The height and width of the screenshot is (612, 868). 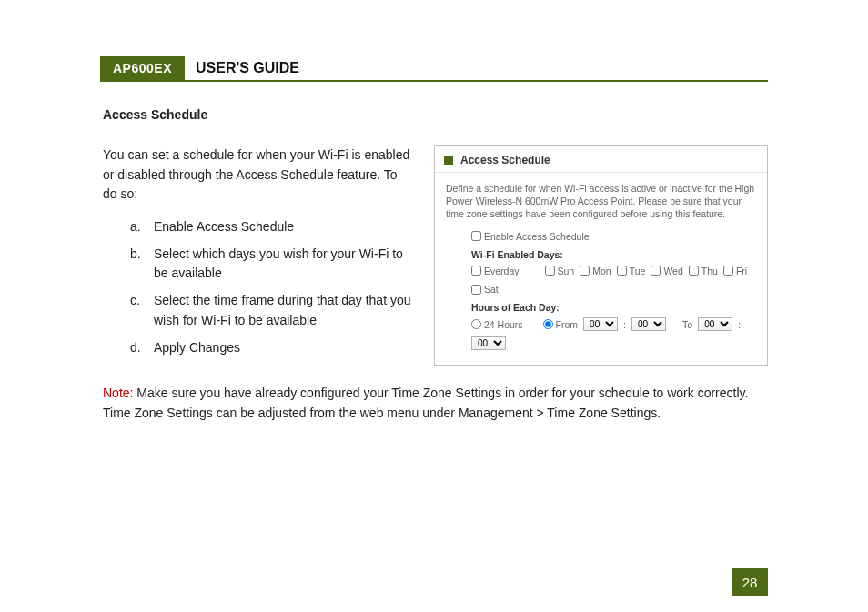 What do you see at coordinates (282, 310) in the screenshot?
I see `step-text: Select the time frame during that day th…` at bounding box center [282, 310].